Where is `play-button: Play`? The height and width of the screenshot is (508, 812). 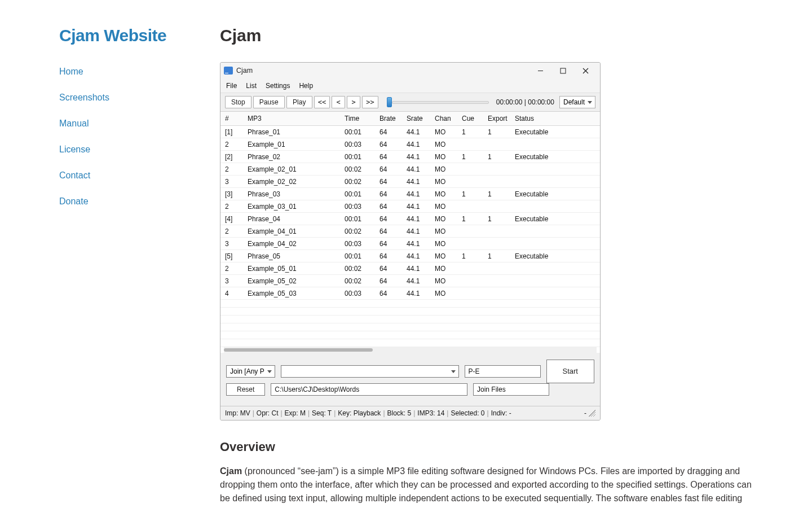
play-button: Play is located at coordinates (299, 102).